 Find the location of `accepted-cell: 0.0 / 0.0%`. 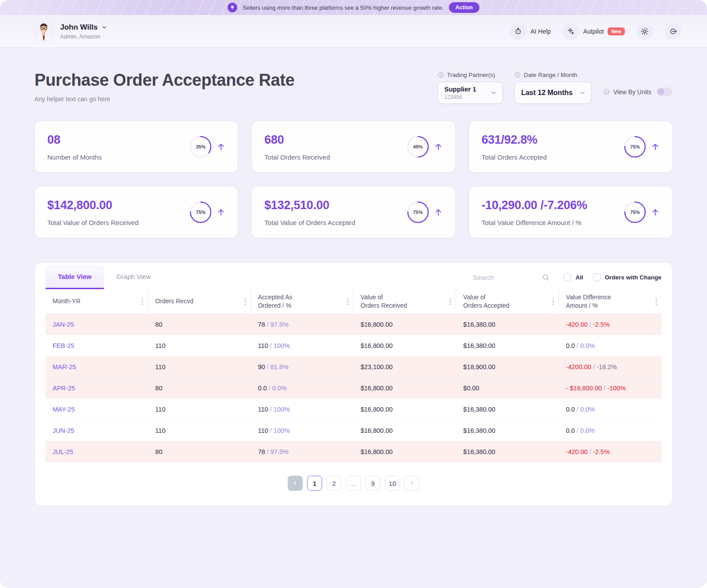

accepted-cell: 0.0 / 0.0% is located at coordinates (302, 388).